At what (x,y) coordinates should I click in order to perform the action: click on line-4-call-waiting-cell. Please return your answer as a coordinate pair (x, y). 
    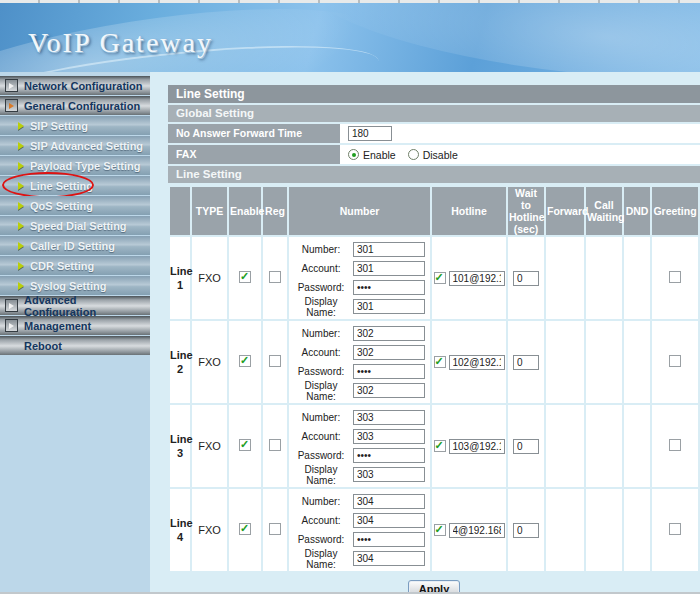
    Looking at the image, I should click on (604, 530).